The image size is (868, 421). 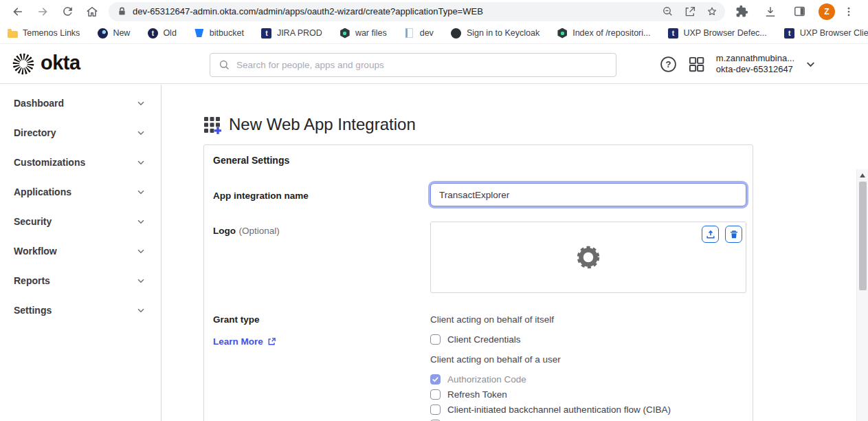 What do you see at coordinates (711, 234) in the screenshot?
I see `upload-logo-button` at bounding box center [711, 234].